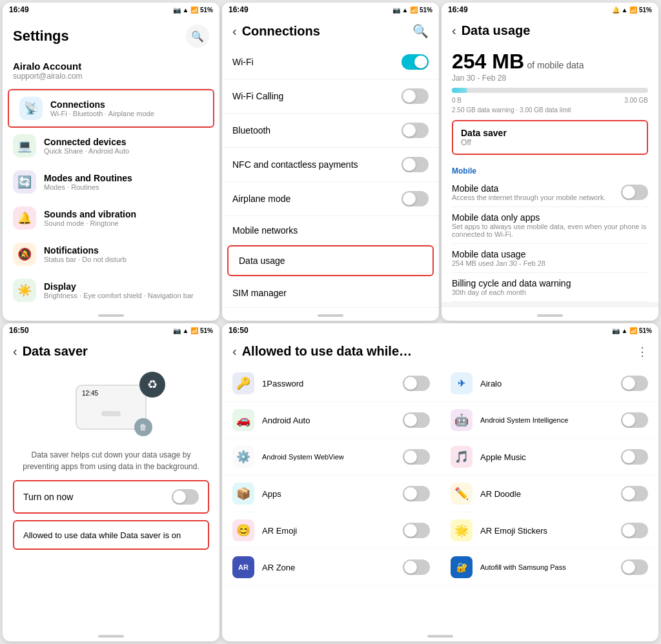 The height and width of the screenshot is (644, 661). Describe the element at coordinates (485, 494) in the screenshot. I see `ar-doodle-left: ✏️ AR Doodle` at that location.